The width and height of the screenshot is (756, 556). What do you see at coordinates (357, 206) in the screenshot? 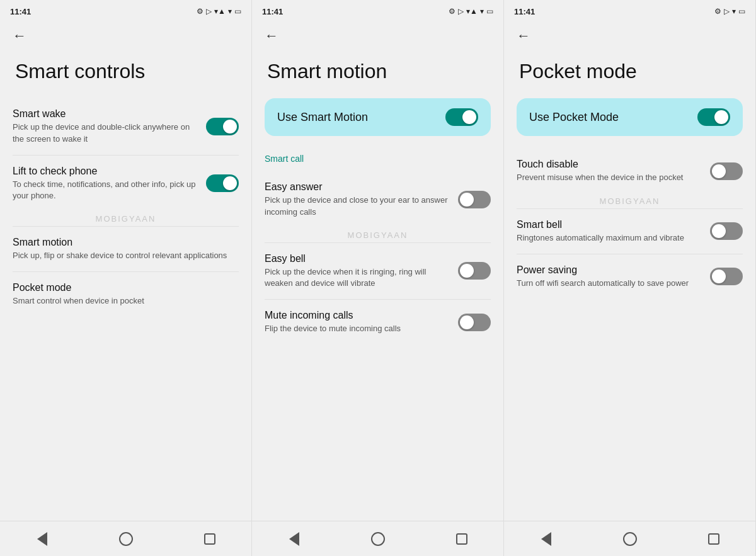
I see `setting-easy-answer-desc: Pick up the device and close to your ear…` at bounding box center [357, 206].